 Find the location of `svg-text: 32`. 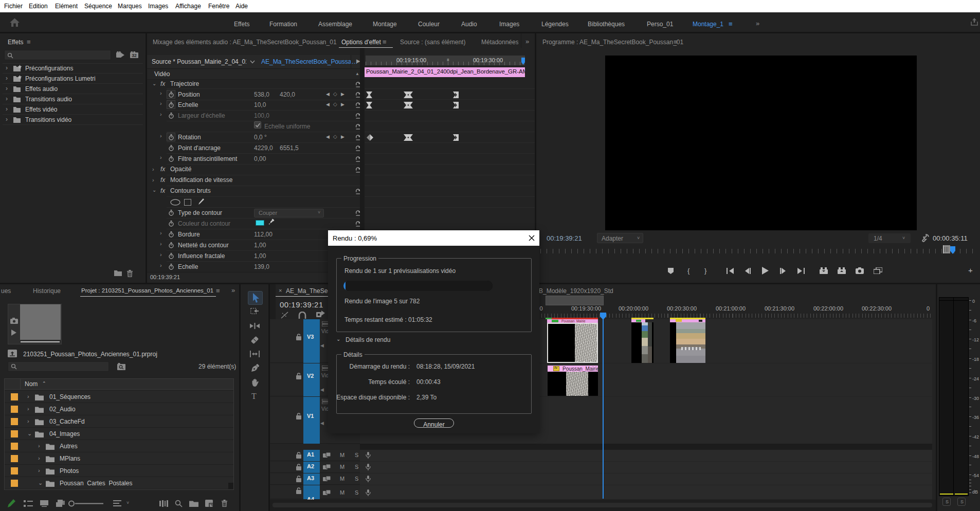

svg-text: 32 is located at coordinates (134, 56).